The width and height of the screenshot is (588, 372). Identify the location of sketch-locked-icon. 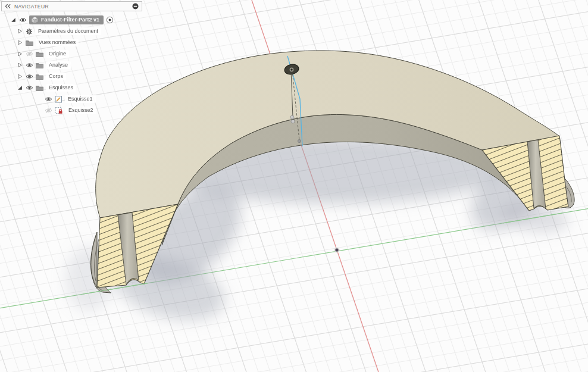
(59, 111).